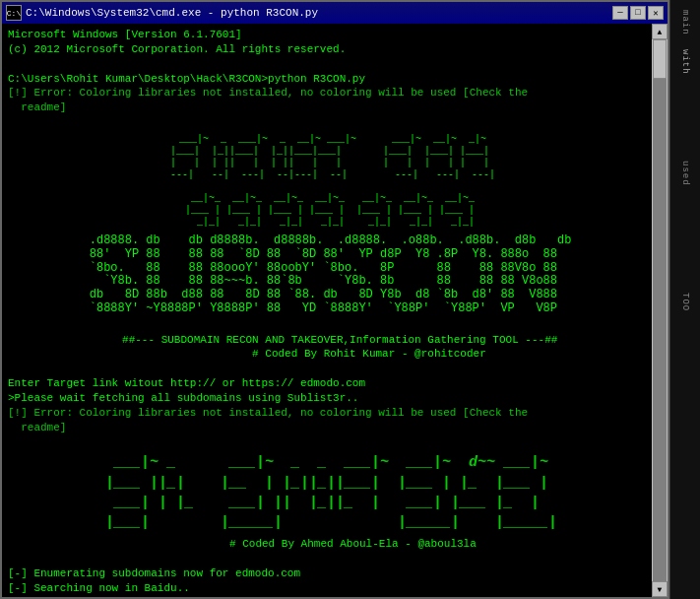  Describe the element at coordinates (327, 276) in the screenshot. I see `subr3con-title: .d8888. db db d8888b. d8888b. .d8888. .o…` at that location.